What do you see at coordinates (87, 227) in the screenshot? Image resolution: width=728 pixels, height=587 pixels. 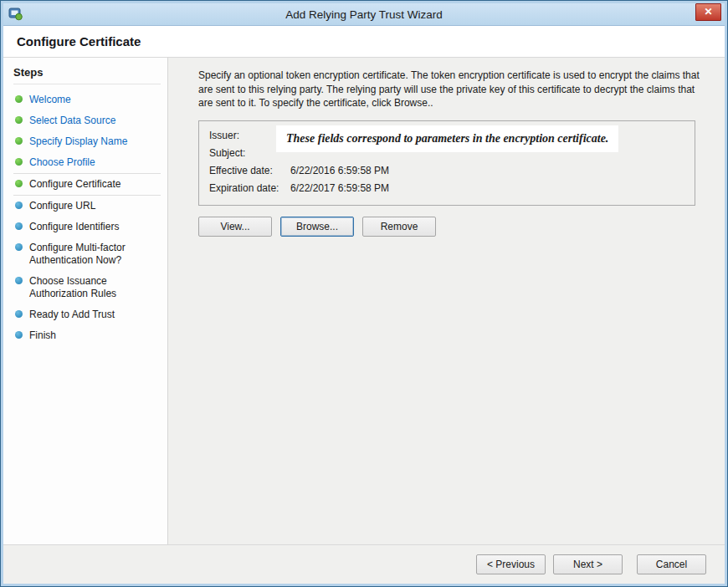 I see `sidebar-item-configure-identifiers: Configure Identifiers` at bounding box center [87, 227].